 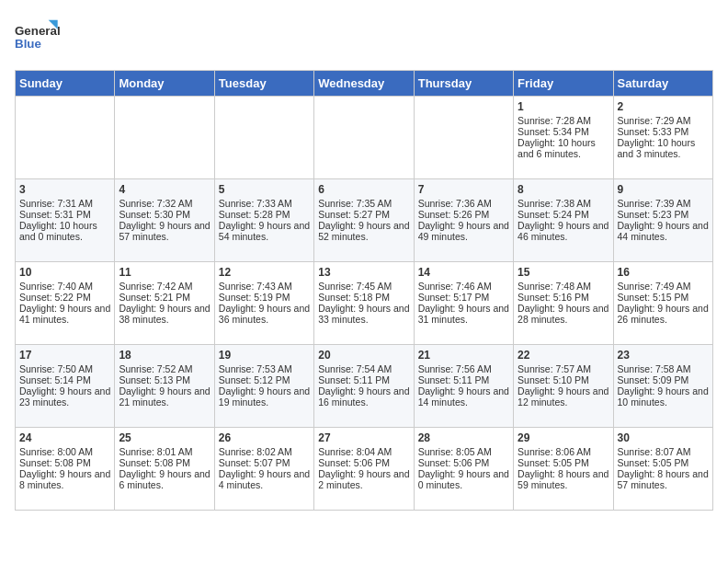 What do you see at coordinates (663, 221) in the screenshot?
I see `calendar-cell: 9Sunrise: 7:39 AMSunset: 5:23 PMDaylight…` at bounding box center [663, 221].